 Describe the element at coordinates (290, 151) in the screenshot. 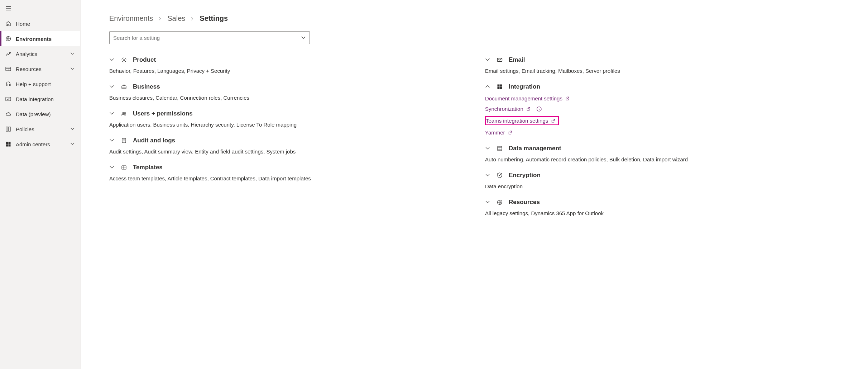

I see `group-subtext: Audit settings, Audit summary view, Enti…` at that location.